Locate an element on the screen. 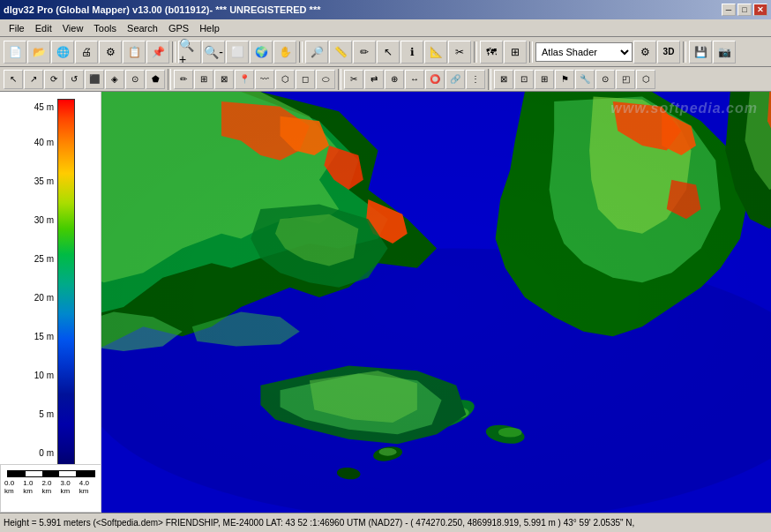  tb2-btn19: ⊕ is located at coordinates (394, 79).